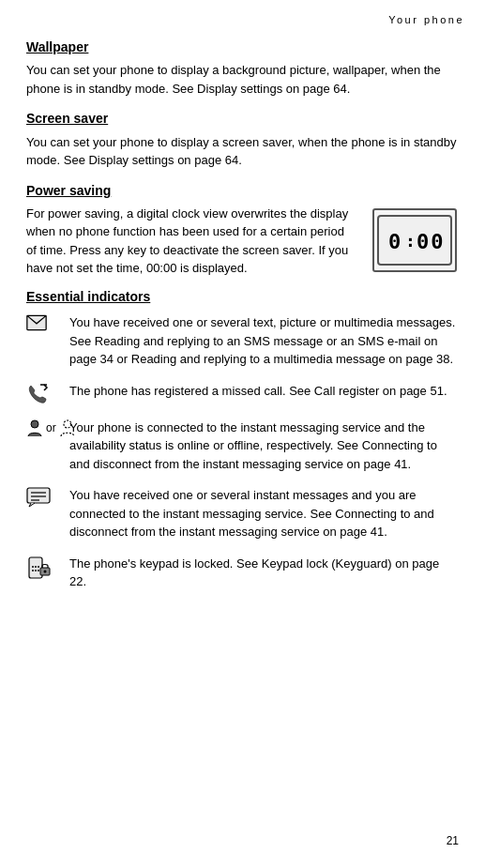  I want to click on wallpaper-section: Wallpaper You can set your phone to disp…, so click(242, 68).